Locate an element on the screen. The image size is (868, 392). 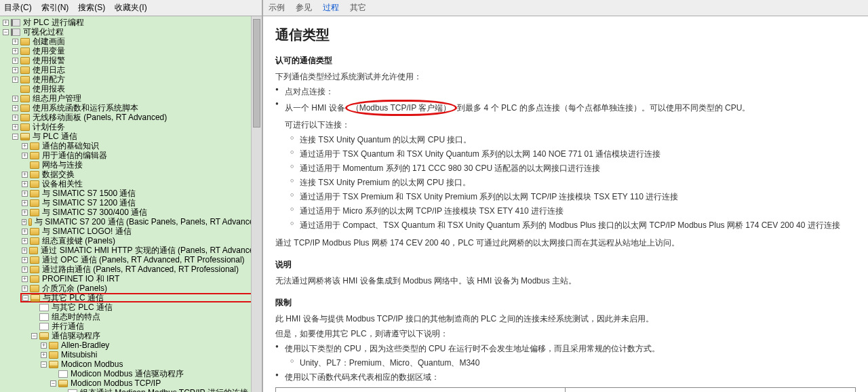
sub-bullet: 通过适用于 TSX Premium 和 TSX Unity Premium 系列… is located at coordinates (566, 197).